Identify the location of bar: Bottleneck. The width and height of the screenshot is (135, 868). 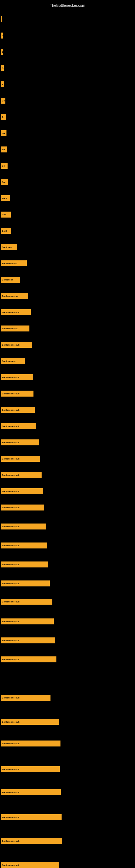
(10, 280).